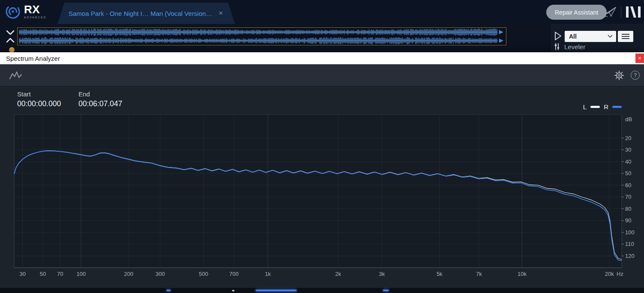  What do you see at coordinates (322, 58) in the screenshot?
I see `spectrum-title-bar: Spectrum Analyzer ×` at bounding box center [322, 58].